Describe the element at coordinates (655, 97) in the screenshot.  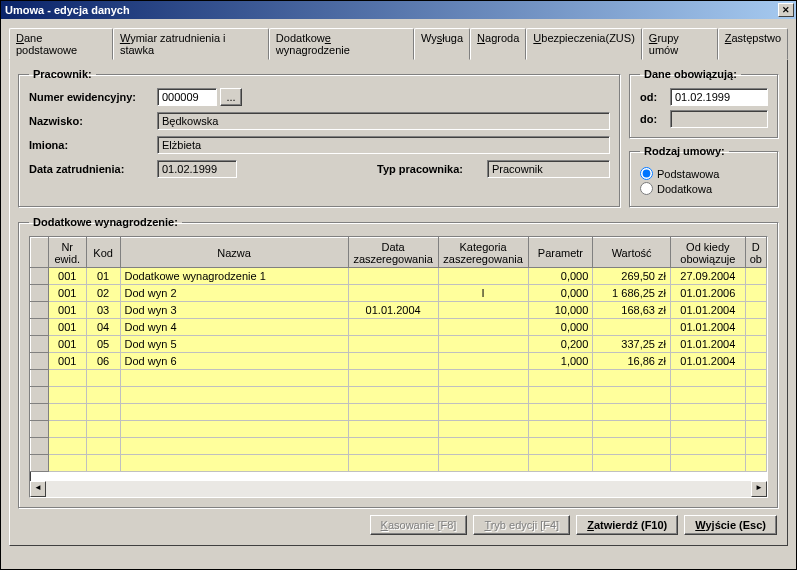
I see `od-label: od:` at that location.